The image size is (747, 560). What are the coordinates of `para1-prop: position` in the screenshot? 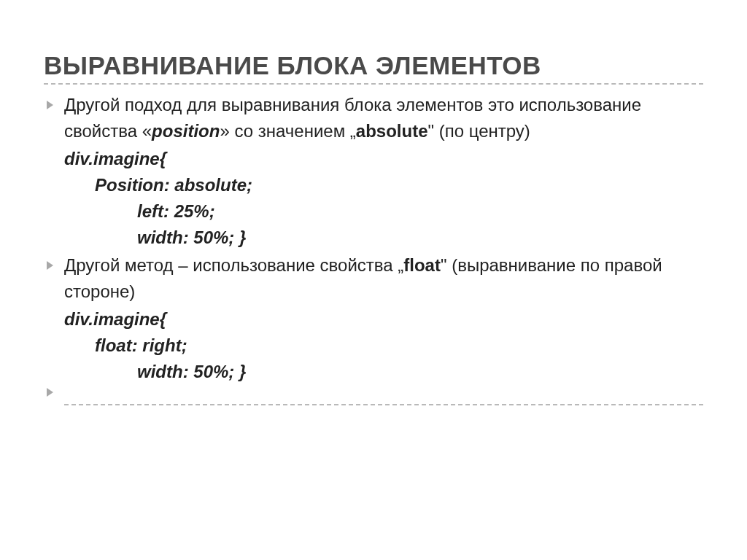 It's located at (185, 131).